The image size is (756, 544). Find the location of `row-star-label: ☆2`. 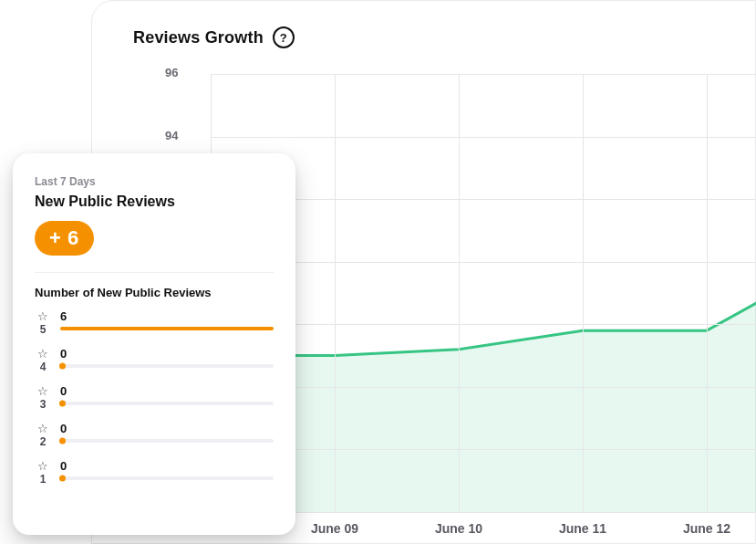

row-star-label: ☆2 is located at coordinates (43, 434).